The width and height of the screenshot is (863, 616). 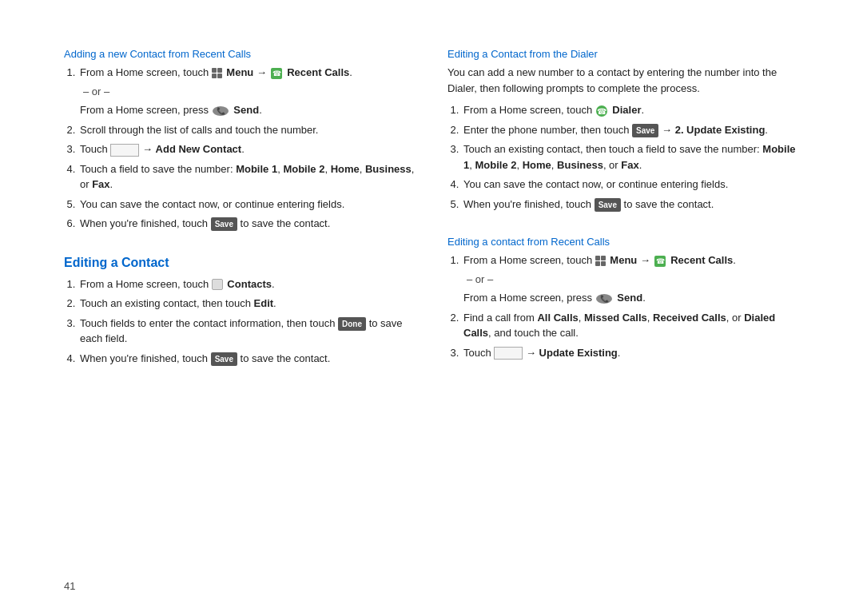 What do you see at coordinates (630, 110) in the screenshot?
I see `dialer-step-1: From a Home screen, touch ☎ Dialer.` at bounding box center [630, 110].